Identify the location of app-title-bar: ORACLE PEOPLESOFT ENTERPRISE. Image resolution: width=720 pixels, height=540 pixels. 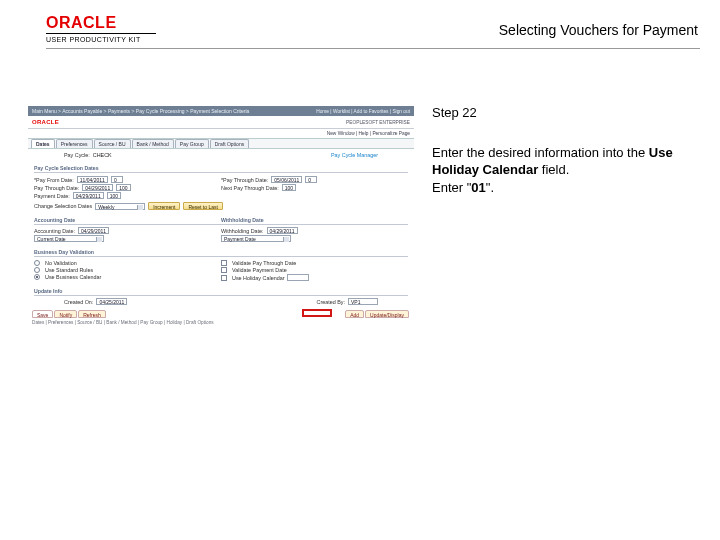
(221, 122).